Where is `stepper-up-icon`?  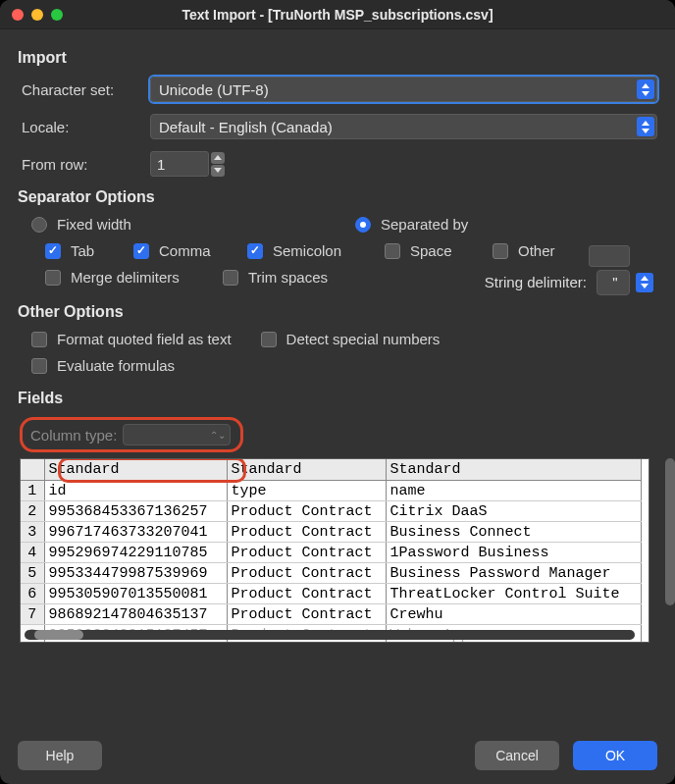
stepper-up-icon is located at coordinates (218, 158).